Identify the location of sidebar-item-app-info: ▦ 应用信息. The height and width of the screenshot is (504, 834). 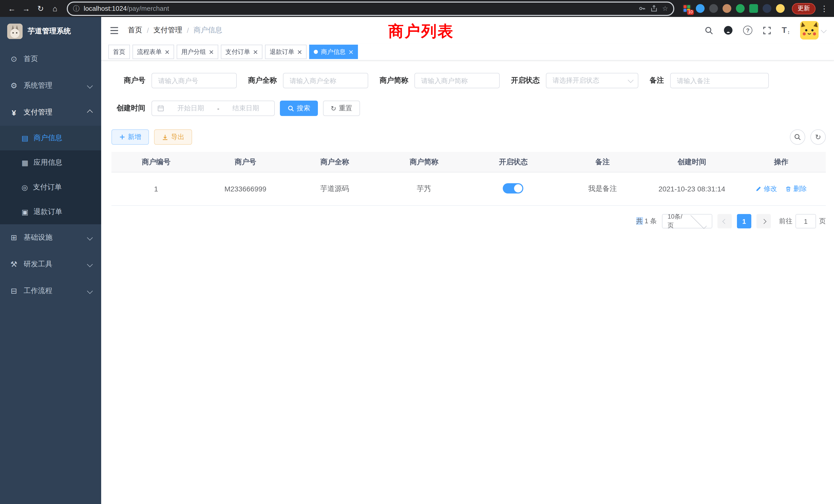
(51, 163).